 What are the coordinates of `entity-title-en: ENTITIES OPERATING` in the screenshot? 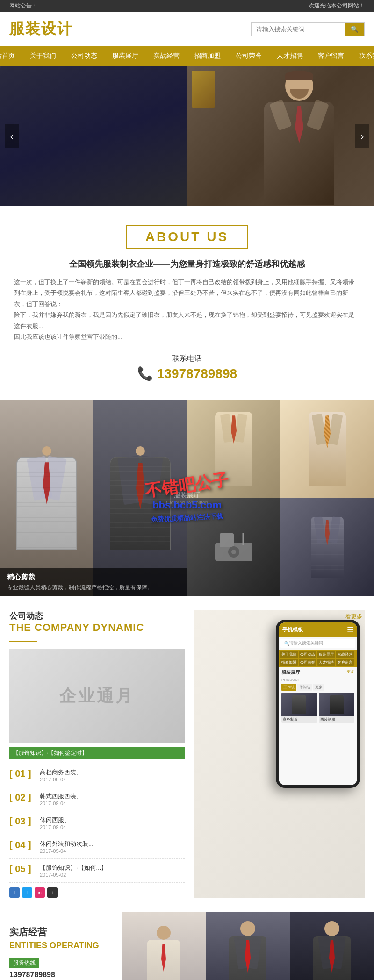 It's located at (61, 946).